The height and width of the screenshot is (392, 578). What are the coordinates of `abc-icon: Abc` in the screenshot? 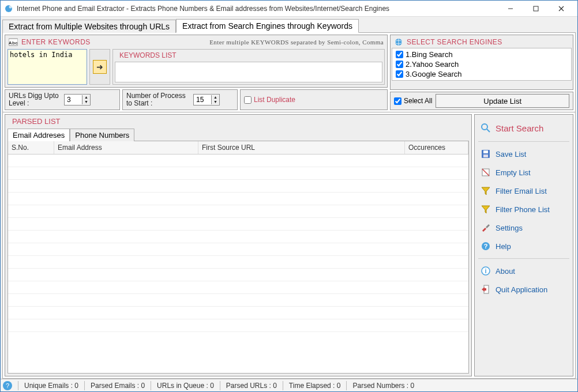 It's located at (13, 42).